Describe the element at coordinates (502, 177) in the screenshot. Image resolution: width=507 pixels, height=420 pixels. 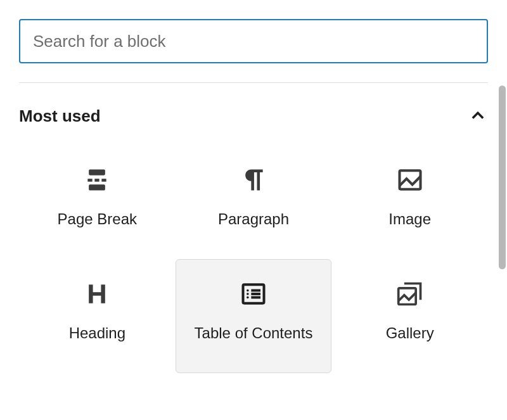
I see `scrollbar` at that location.